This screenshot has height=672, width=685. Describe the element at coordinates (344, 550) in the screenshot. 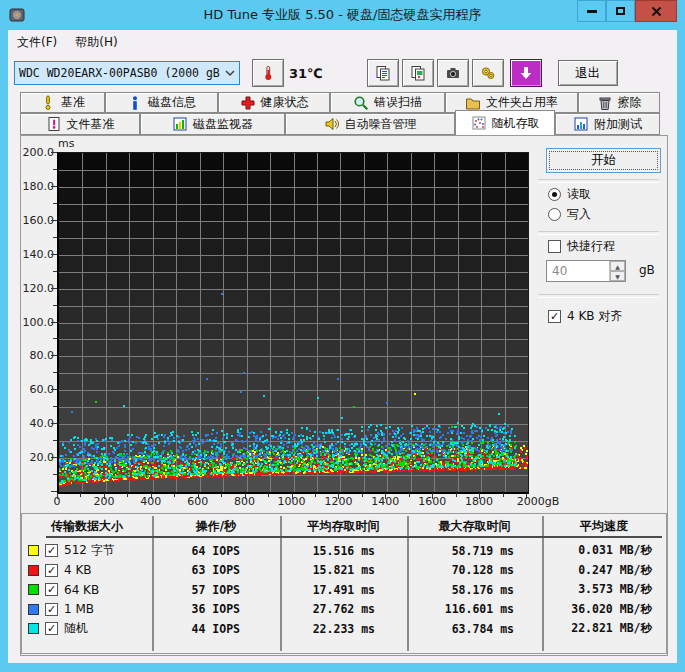

I see `table-row: ✓512 字节64 IOPS15.516 ms58.719 ms0.031 MB…` at that location.